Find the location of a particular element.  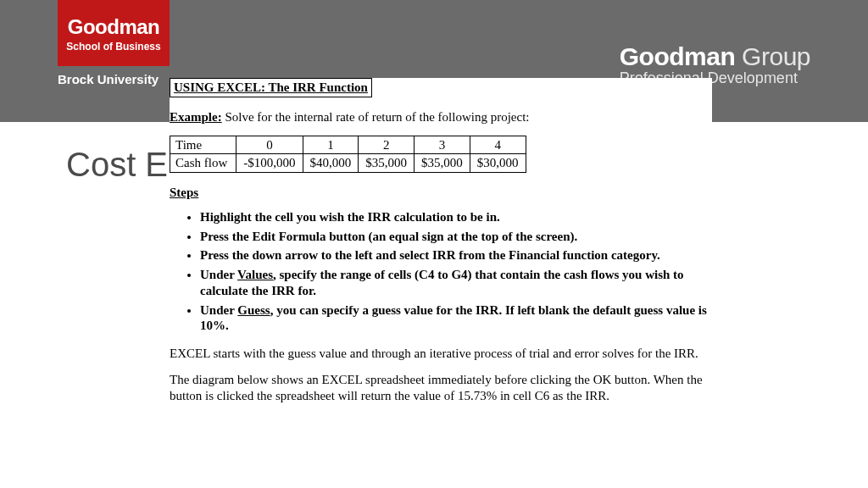

table-cell: -$100,000 is located at coordinates (270, 164).